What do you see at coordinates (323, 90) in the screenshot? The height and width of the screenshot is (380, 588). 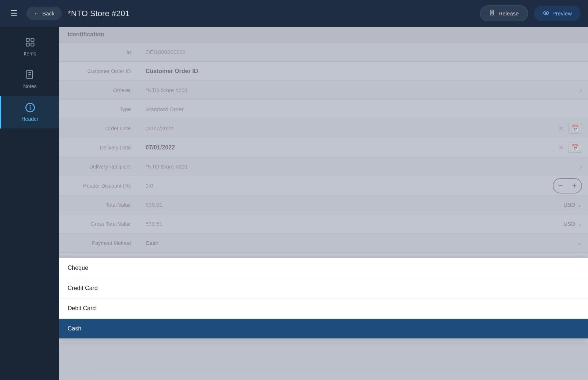 I see `field-row-orderer: Orderer *NTO Store #201 ›` at bounding box center [323, 90].